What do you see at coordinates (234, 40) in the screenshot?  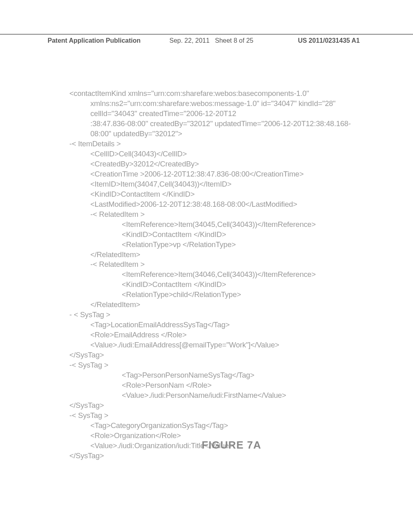 I see `sheet-number: Sheet 8 of 25` at bounding box center [234, 40].